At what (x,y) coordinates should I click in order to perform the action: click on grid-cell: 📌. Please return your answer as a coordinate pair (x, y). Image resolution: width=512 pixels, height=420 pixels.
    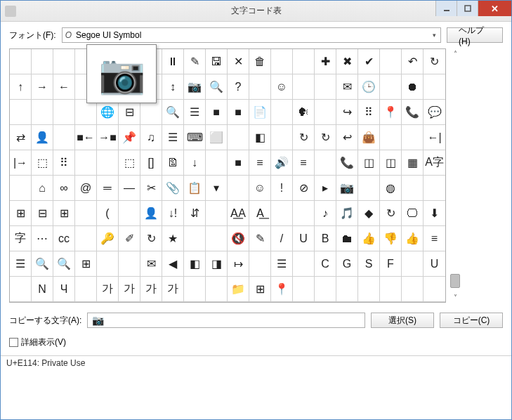
    Looking at the image, I should click on (129, 138).